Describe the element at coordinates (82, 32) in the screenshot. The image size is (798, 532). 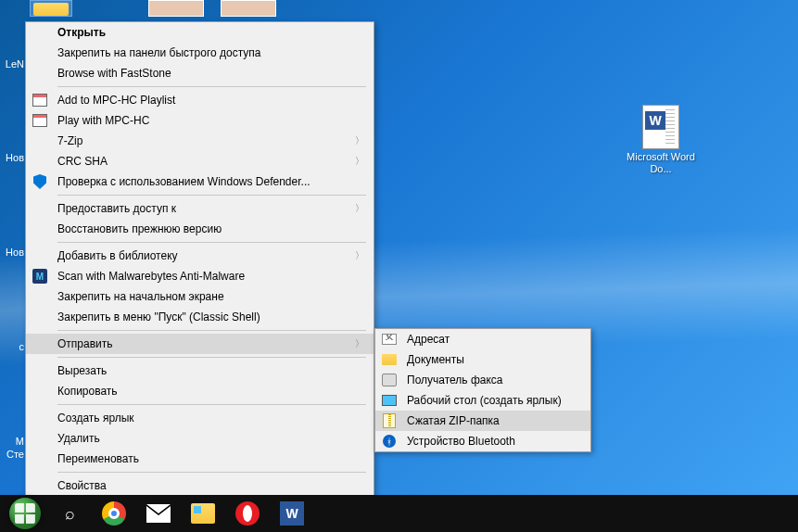
I see `menu-item-label: Открыть` at that location.